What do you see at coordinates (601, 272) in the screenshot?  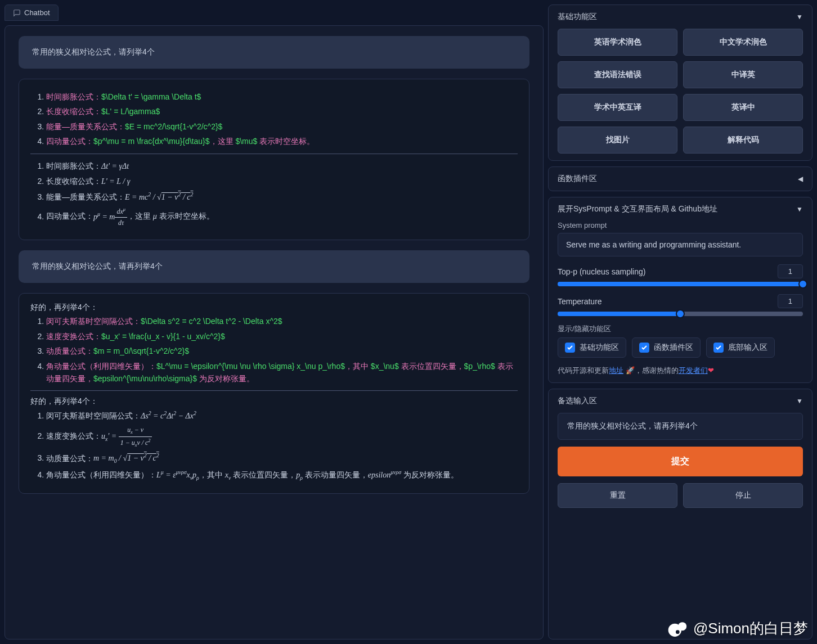 I see `topp-label: Top-p (nucleus sampling)` at bounding box center [601, 272].